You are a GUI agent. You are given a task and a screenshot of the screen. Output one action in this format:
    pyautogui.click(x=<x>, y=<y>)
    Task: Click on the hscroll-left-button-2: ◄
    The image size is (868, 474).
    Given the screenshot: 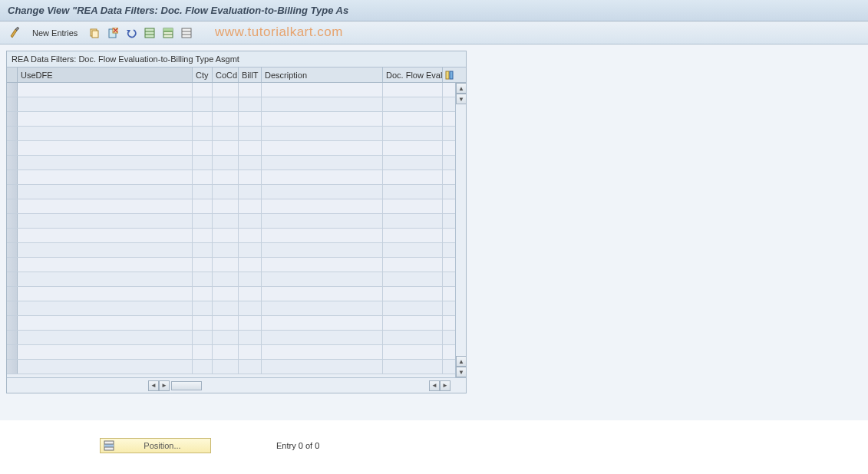 What is the action you would take?
    pyautogui.click(x=434, y=386)
    